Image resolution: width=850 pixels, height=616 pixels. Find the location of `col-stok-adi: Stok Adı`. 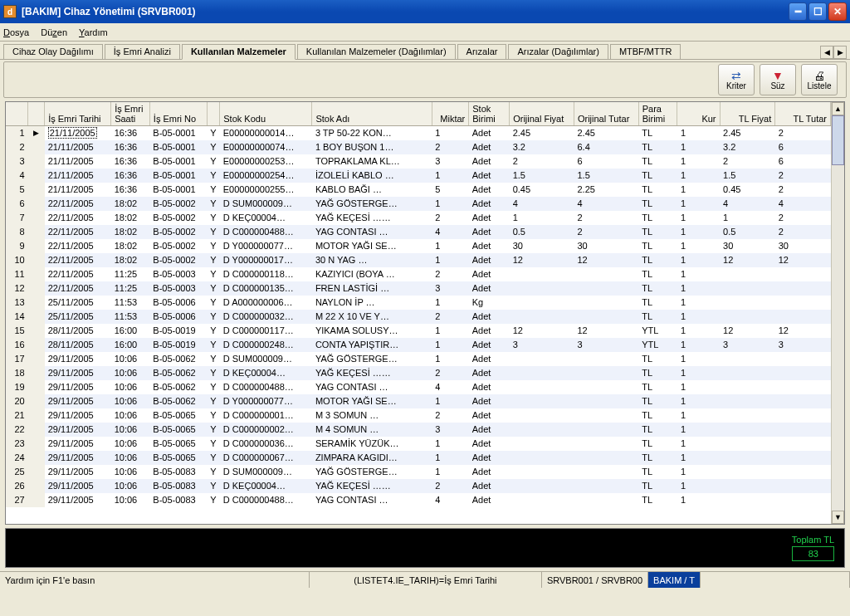

col-stok-adi: Stok Adı is located at coordinates (372, 115).